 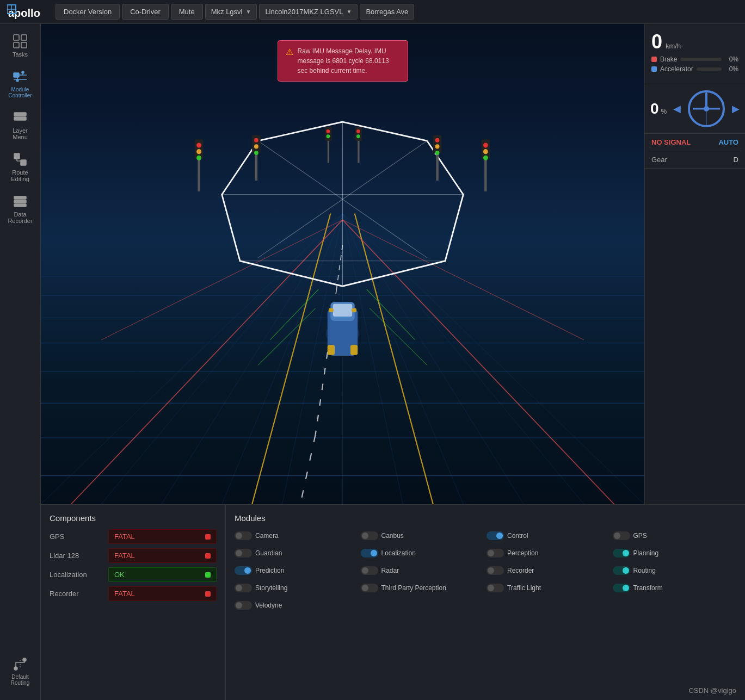 What do you see at coordinates (21, 671) in the screenshot?
I see `sidebar-item-default-routing: Default Routing` at bounding box center [21, 671].